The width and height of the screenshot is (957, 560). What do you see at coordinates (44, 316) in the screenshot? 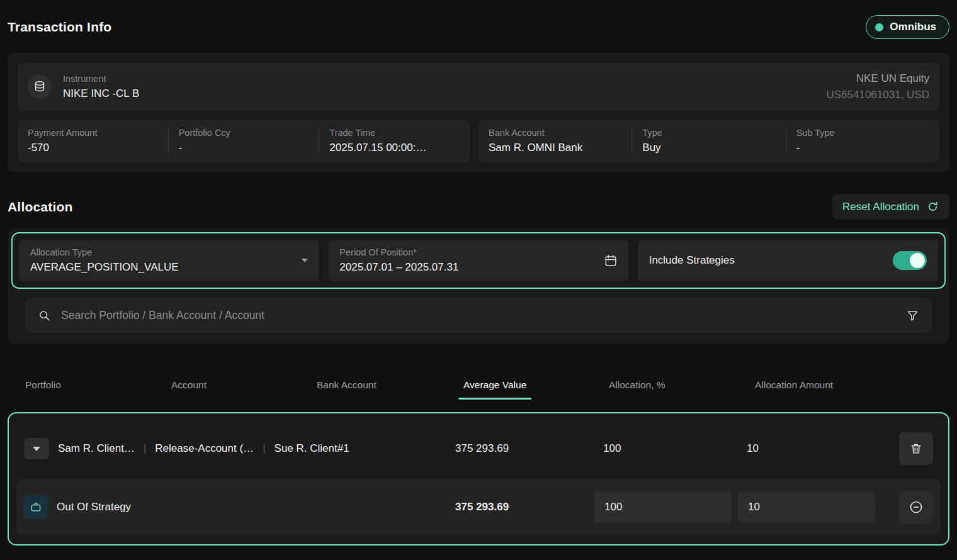
I see `search-icon` at bounding box center [44, 316].